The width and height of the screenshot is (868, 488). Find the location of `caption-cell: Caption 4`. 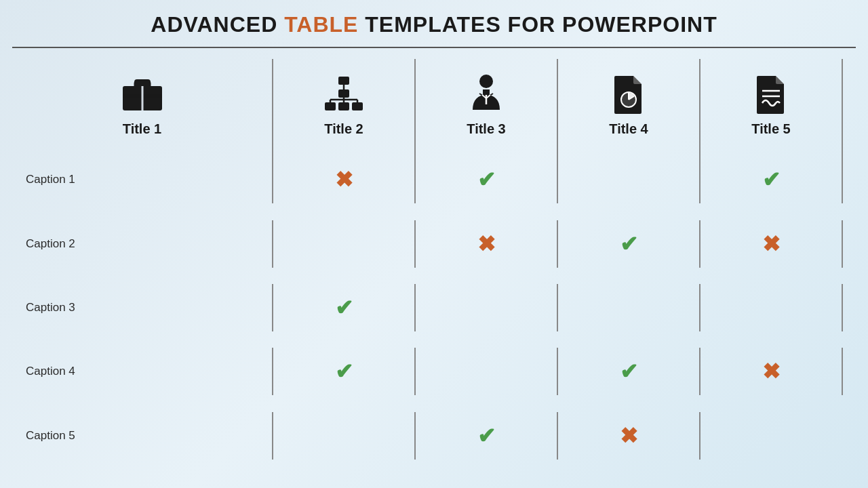

caption-cell: Caption 4 is located at coordinates (142, 371).